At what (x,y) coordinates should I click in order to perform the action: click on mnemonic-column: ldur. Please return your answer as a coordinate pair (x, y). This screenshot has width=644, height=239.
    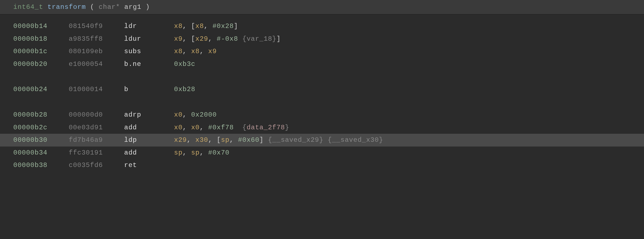
    Looking at the image, I should click on (149, 39).